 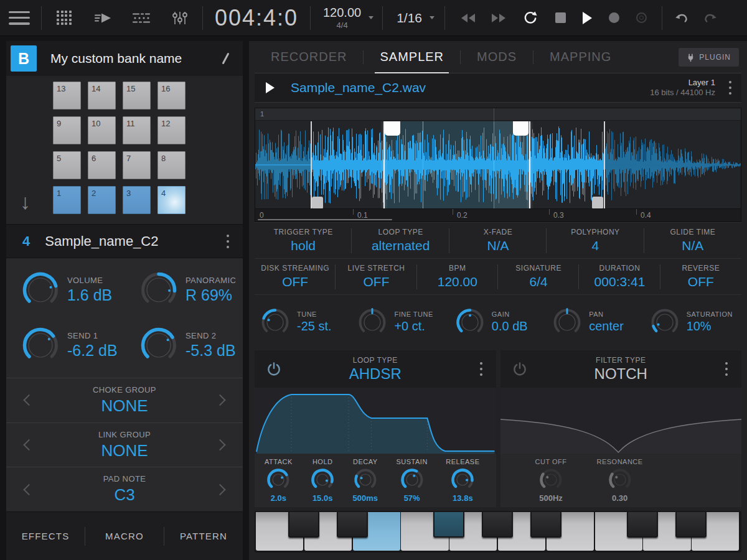 What do you see at coordinates (497, 525) in the screenshot?
I see `black-key-G-sharp` at bounding box center [497, 525].